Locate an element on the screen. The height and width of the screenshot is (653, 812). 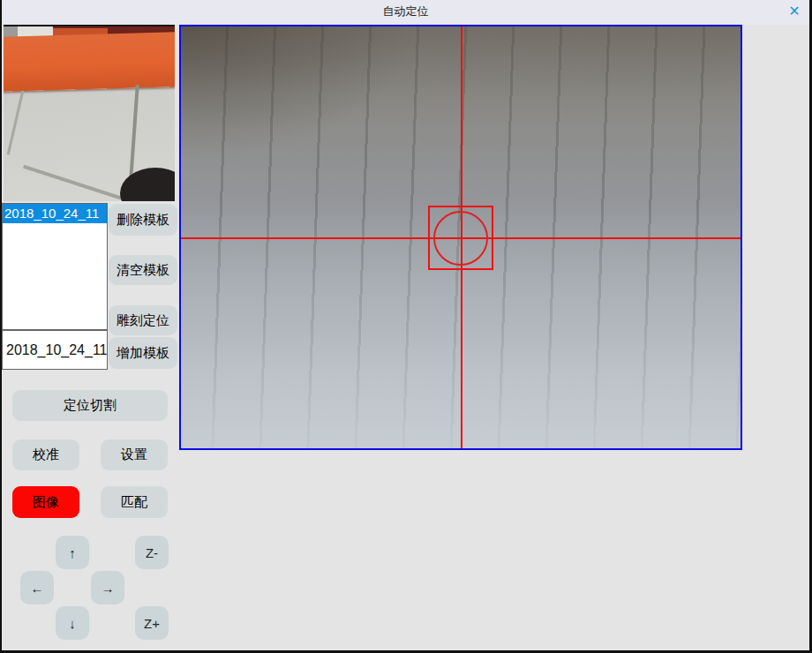
thumb-orange-beam is located at coordinates (89, 62).